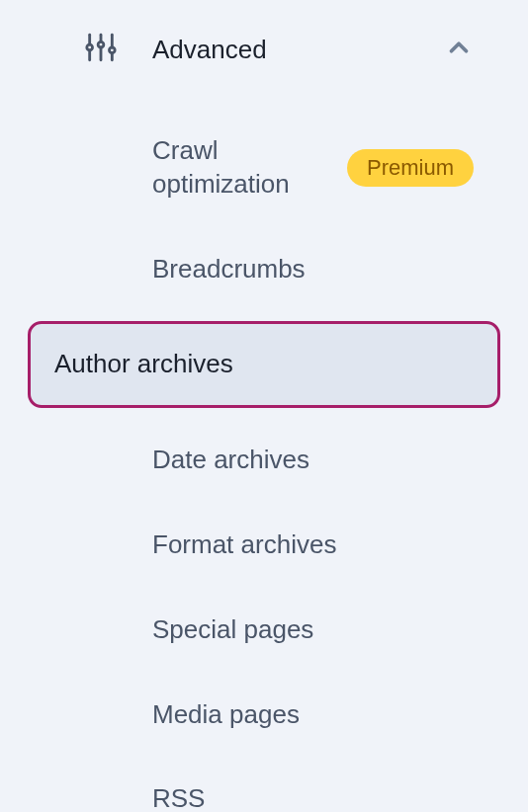 The width and height of the screenshot is (528, 812). I want to click on menu-item-rss: RSS, so click(264, 784).